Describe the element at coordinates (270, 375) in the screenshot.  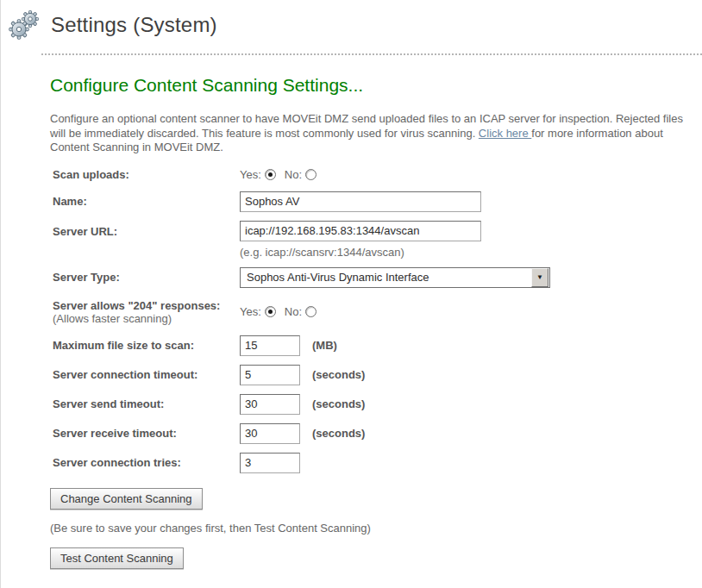
I see `conn-timeout-input` at that location.